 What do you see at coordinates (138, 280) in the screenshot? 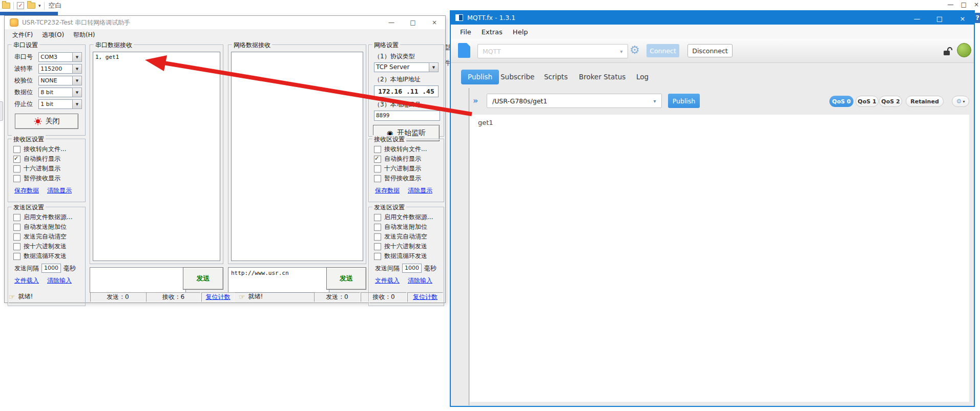
I see `serial-send-input` at bounding box center [138, 280].